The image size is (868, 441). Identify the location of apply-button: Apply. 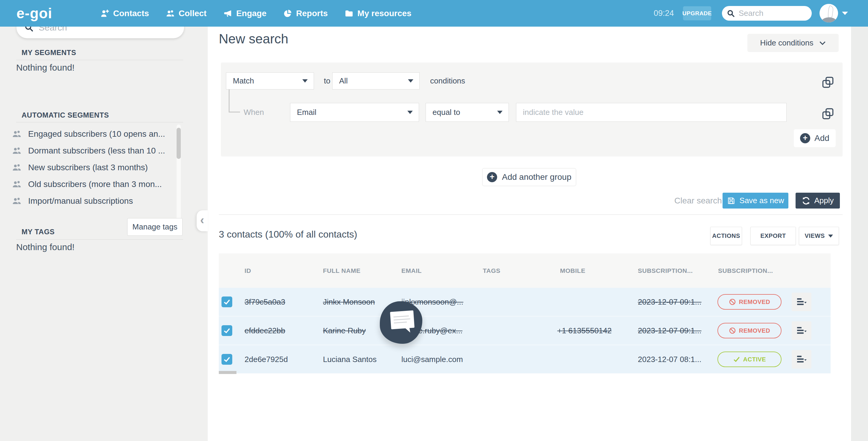
(818, 201).